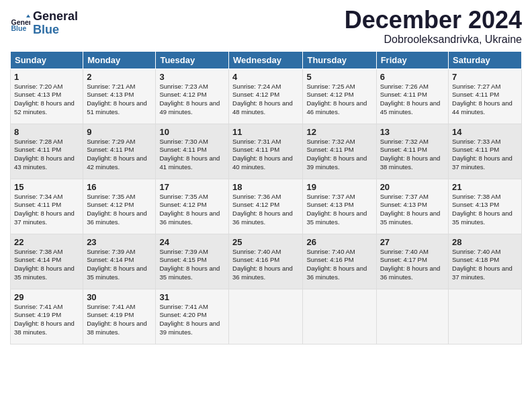 The height and width of the screenshot is (411, 532). I want to click on col-sunday: Sunday, so click(47, 60).